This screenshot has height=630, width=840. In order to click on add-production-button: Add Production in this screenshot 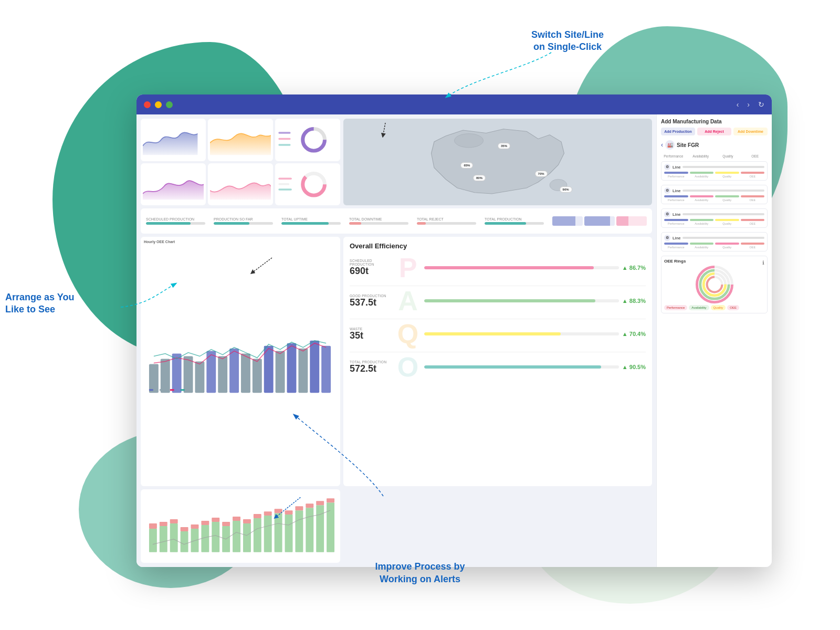, I will do `click(678, 131)`.